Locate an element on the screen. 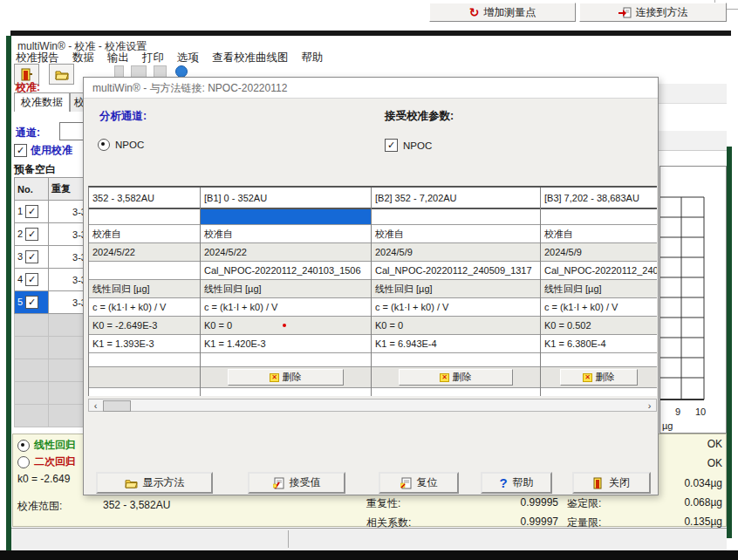 Image resolution: width=738 pixels, height=560 pixels. column-header: [B3] 7,202 - 38,683AU is located at coordinates (598, 199).